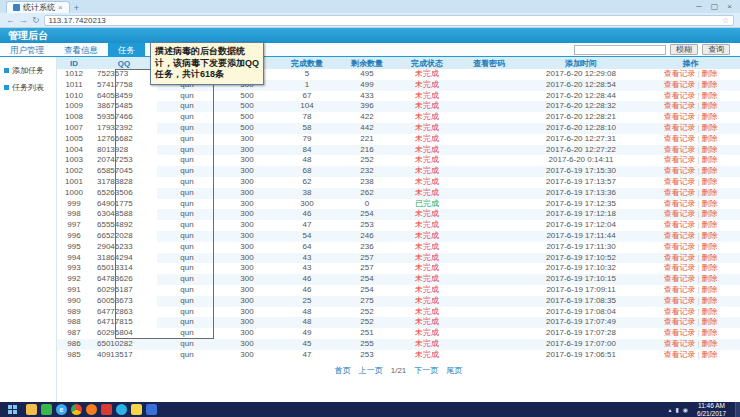  I want to click on refresh-icon: ↻, so click(36, 20).